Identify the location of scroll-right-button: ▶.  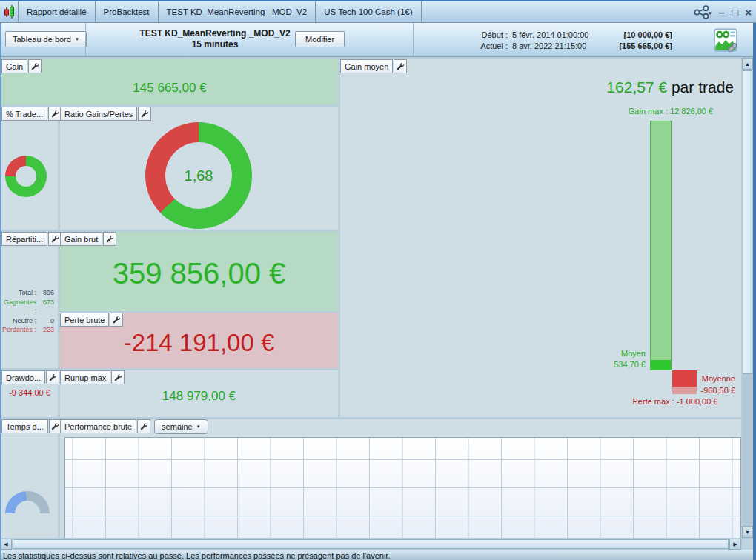
(735, 544).